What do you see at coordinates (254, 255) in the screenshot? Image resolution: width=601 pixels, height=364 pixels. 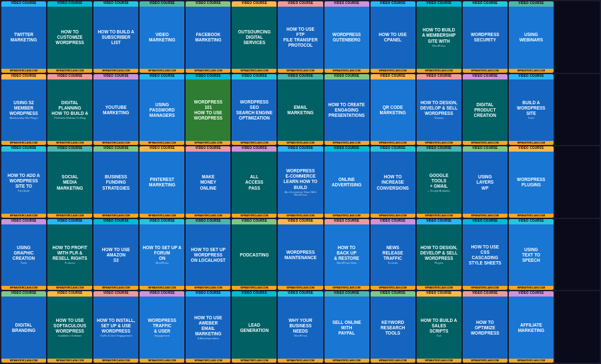 I see `book-item: Video Course PODCASTING WPMASTERCLASS.CO…` at bounding box center [254, 255].